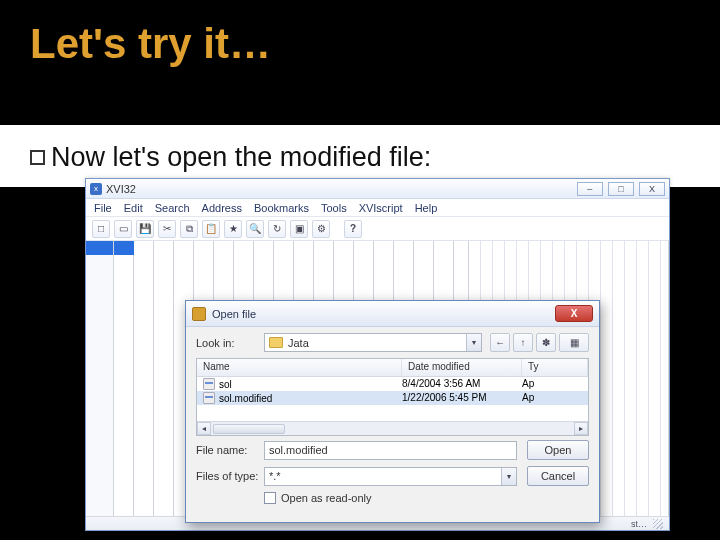  I want to click on minimize-button: –, so click(590, 189).